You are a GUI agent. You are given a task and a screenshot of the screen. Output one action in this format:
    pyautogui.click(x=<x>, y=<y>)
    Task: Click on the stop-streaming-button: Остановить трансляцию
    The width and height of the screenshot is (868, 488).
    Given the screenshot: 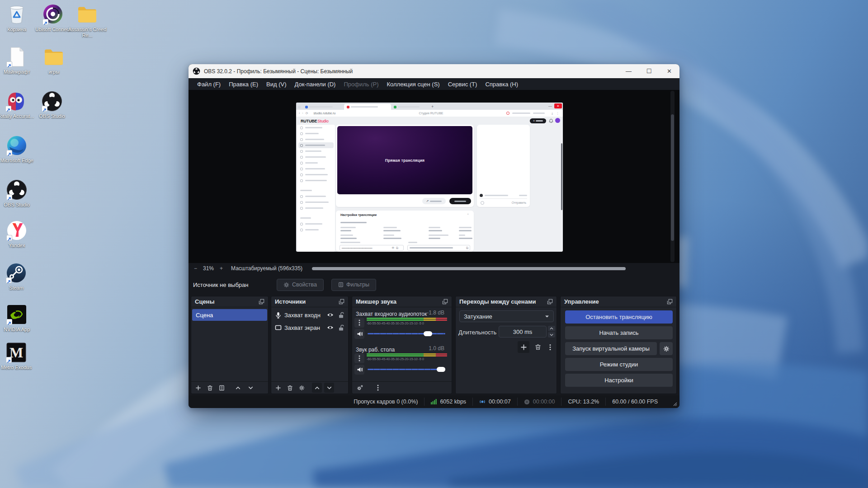 What is the action you would take?
    pyautogui.click(x=619, y=317)
    